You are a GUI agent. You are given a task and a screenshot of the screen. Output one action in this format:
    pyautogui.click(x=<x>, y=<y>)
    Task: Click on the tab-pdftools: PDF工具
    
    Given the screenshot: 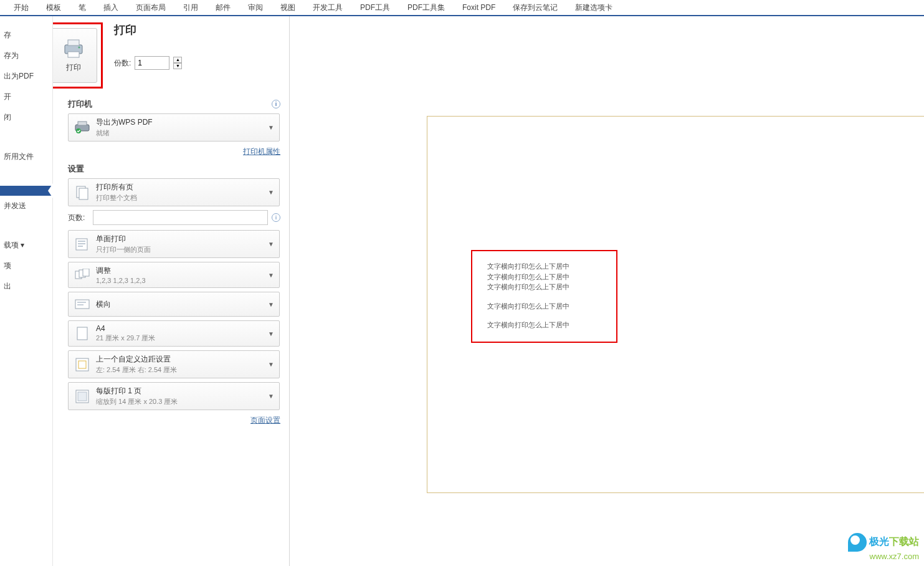 What is the action you would take?
    pyautogui.click(x=375, y=7)
    